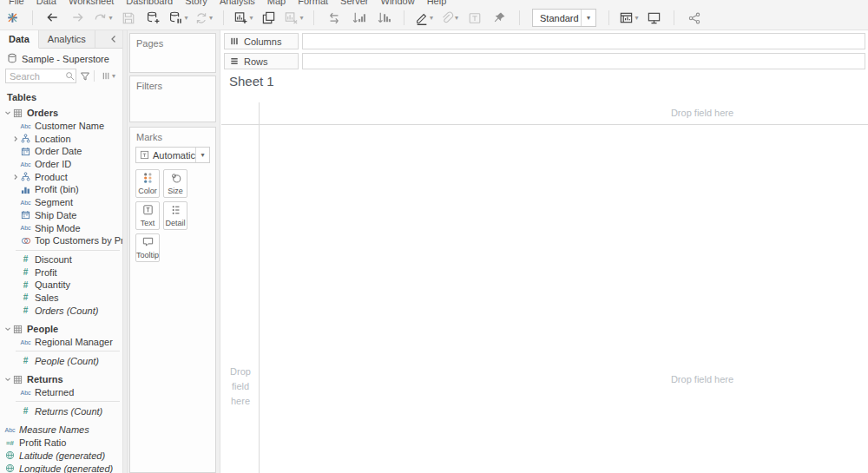 The image size is (868, 473). What do you see at coordinates (175, 215) in the screenshot?
I see `marks-detail-button: Detail` at bounding box center [175, 215].